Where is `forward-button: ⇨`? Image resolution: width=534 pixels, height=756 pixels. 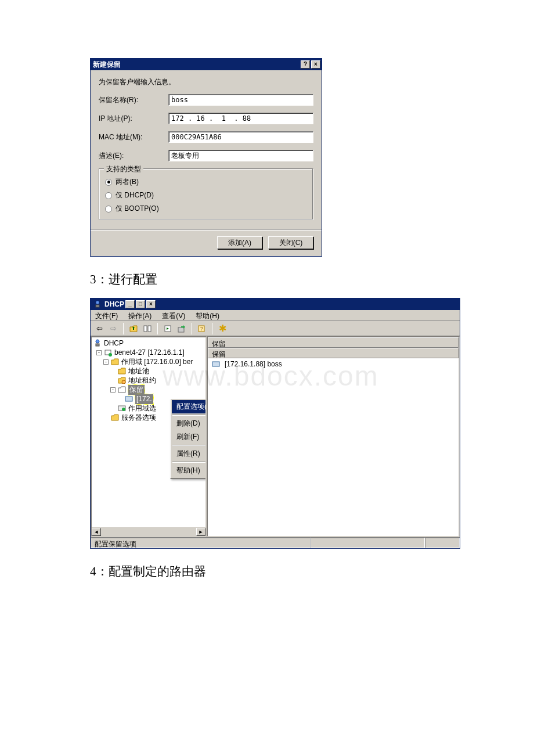
forward-button: ⇨ is located at coordinates (113, 329).